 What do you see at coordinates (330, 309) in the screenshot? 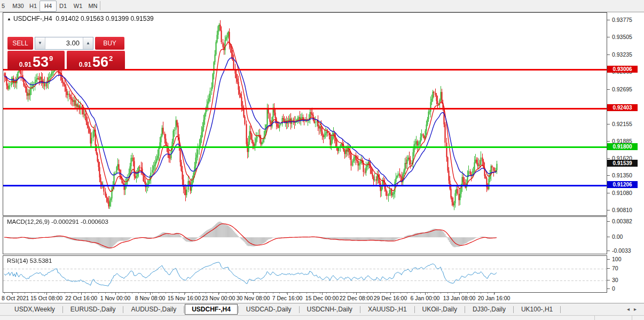
I see `chart-tab-usdcnh-daily: USDCNH-,Daily` at bounding box center [330, 309].